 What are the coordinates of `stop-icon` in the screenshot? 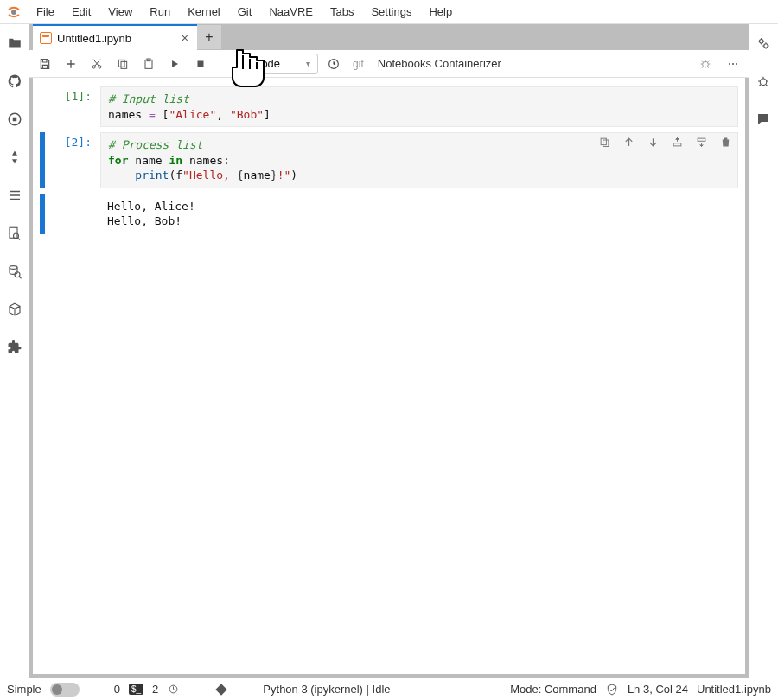 It's located at (201, 64).